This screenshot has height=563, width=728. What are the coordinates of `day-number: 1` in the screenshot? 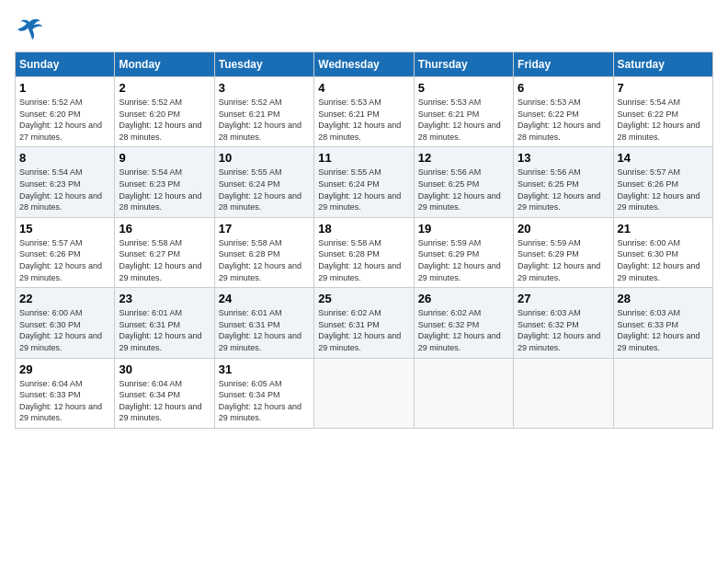 It's located at (64, 88).